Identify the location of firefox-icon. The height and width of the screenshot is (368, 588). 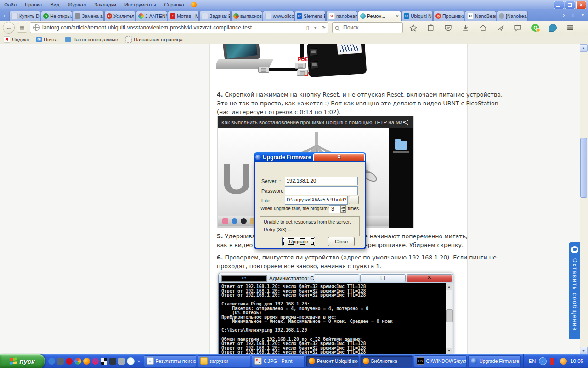
(86, 362).